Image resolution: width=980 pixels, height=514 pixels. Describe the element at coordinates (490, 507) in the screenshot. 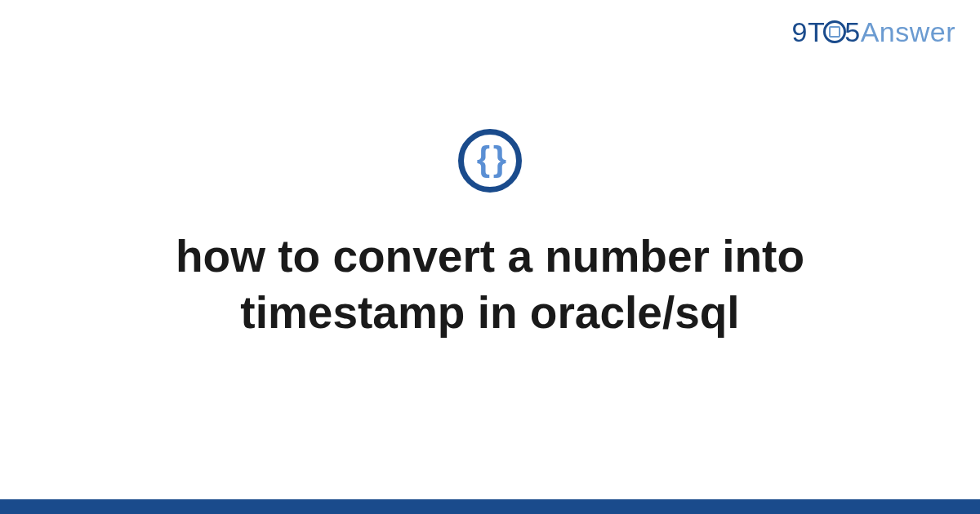

I see `footer-accent-bar` at that location.